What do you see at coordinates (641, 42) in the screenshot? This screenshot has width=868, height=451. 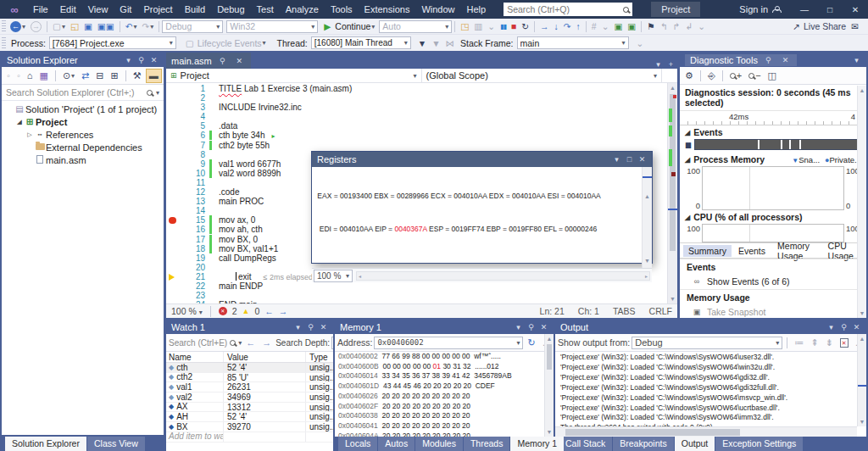 I see `toolbar2-overflow-button: ⌄` at bounding box center [641, 42].